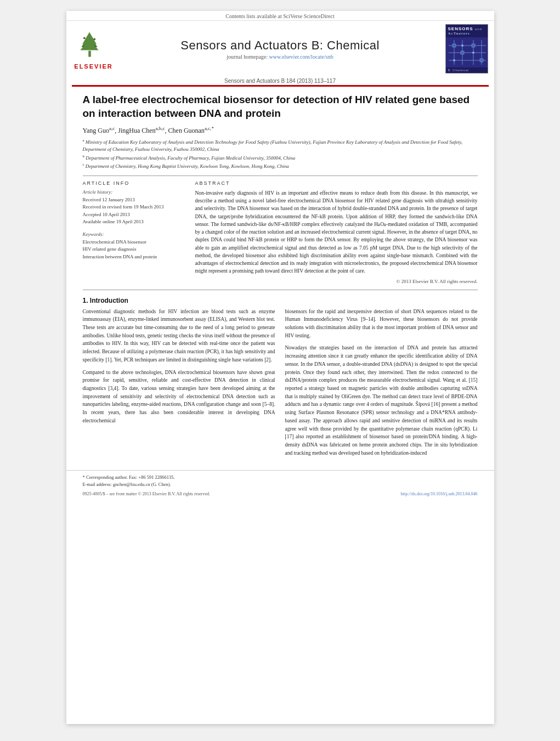 The height and width of the screenshot is (741, 560). What do you see at coordinates (134, 246) in the screenshot?
I see `keywords-section: Keywords: Electrochemical DNA biosensor …` at bounding box center [134, 246].